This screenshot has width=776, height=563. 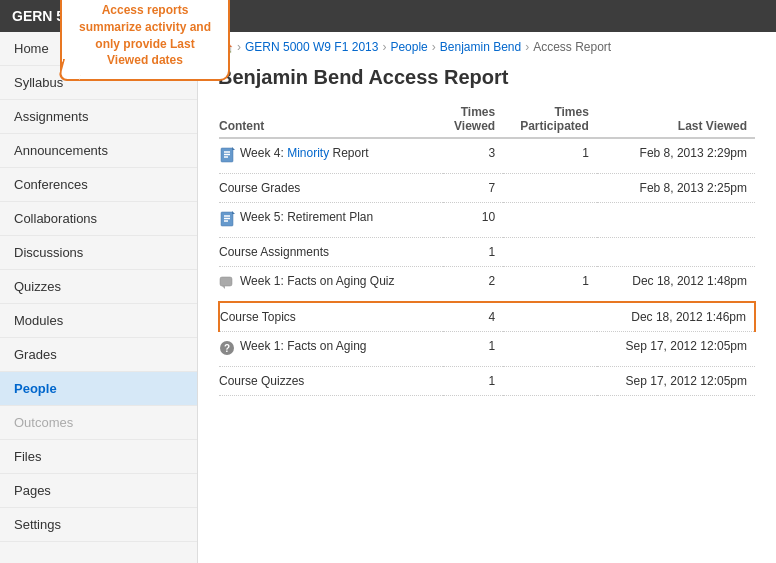 I want to click on sidebar-item-collaborations: Collaborations, so click(x=98, y=219).